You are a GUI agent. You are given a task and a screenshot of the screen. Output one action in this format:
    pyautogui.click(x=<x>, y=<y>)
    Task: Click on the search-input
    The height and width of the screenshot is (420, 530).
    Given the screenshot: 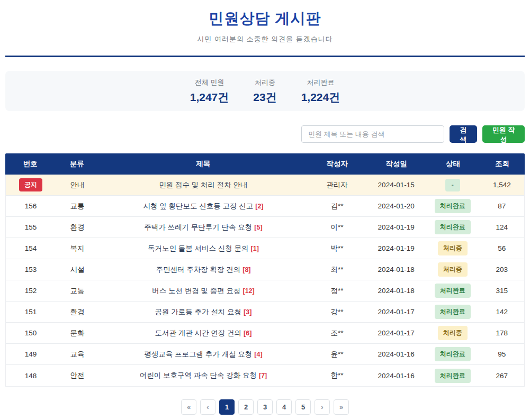 What is the action you would take?
    pyautogui.click(x=373, y=134)
    